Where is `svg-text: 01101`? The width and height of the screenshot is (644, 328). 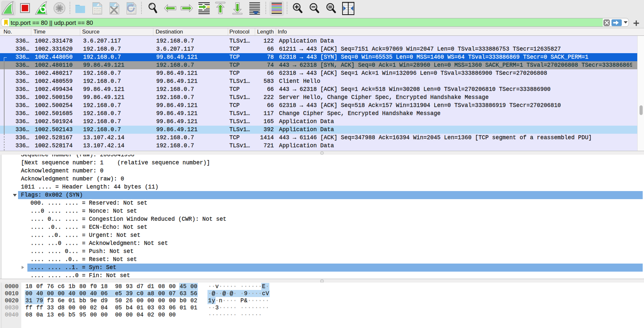
svg-text: 01101 is located at coordinates (98, 11).